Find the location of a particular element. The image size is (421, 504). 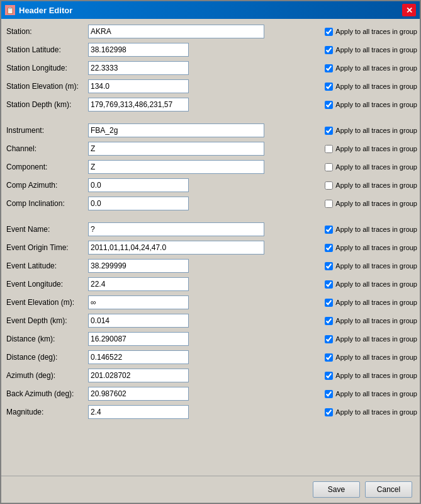

input-magnitude is located at coordinates (138, 412).